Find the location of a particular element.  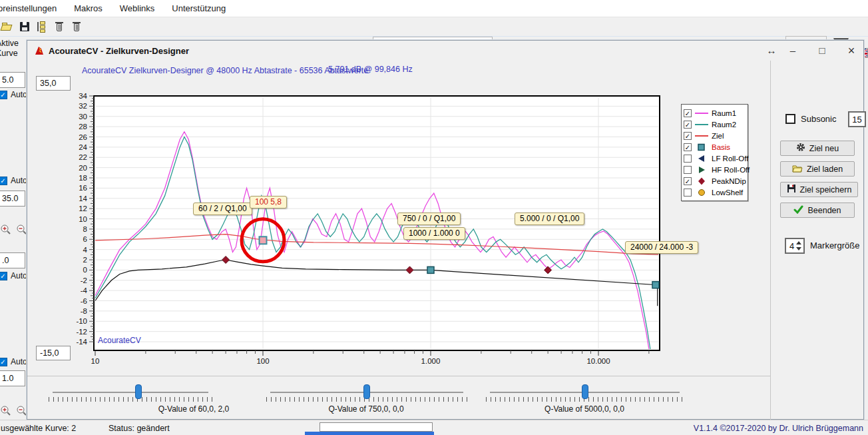

svg-text: 20 is located at coordinates (83, 168).